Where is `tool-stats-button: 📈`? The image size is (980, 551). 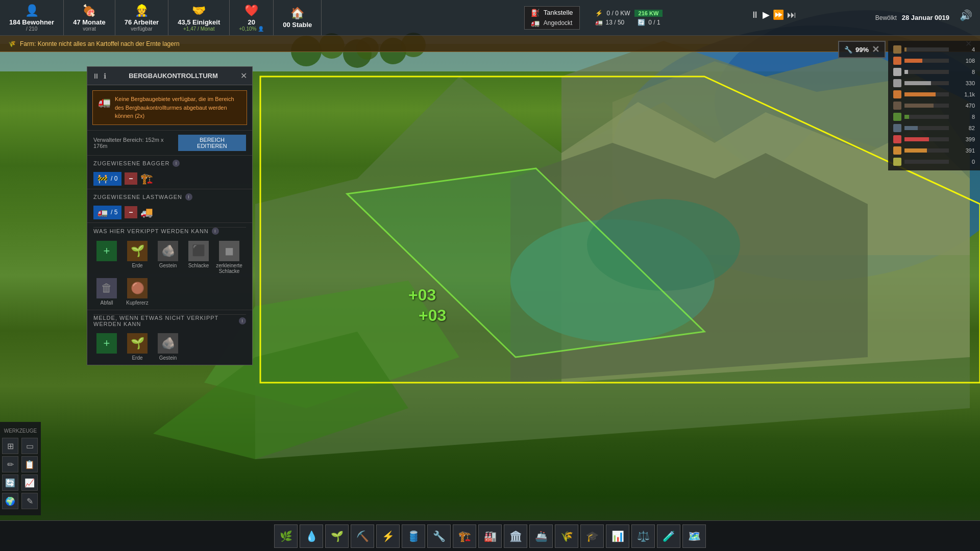 tool-stats-button: 📈 is located at coordinates (30, 483).